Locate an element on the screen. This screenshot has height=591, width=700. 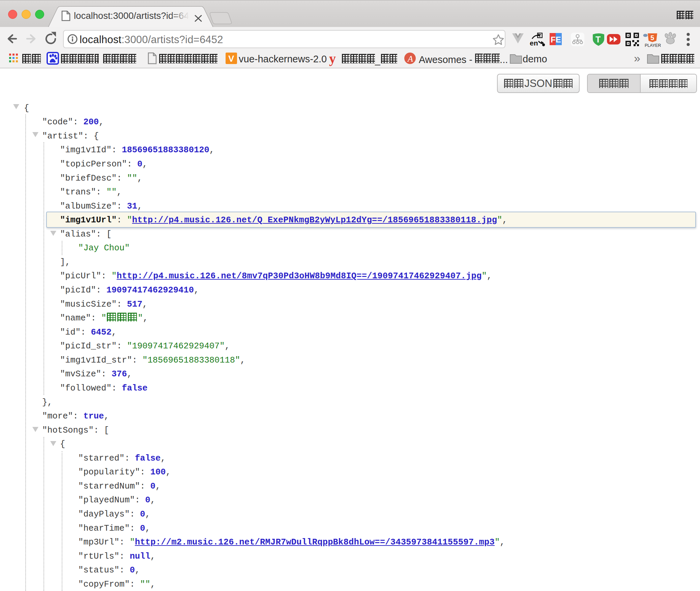
svg-text: en is located at coordinates (534, 43).